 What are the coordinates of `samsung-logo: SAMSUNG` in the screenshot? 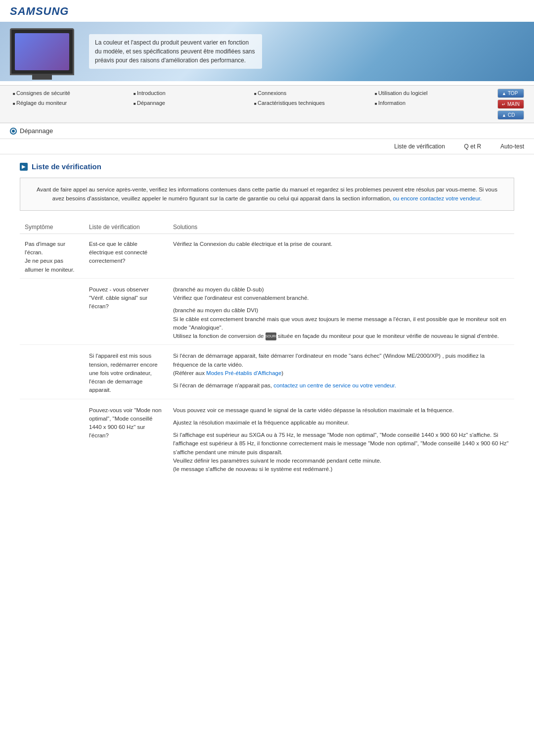 It's located at (267, 11).